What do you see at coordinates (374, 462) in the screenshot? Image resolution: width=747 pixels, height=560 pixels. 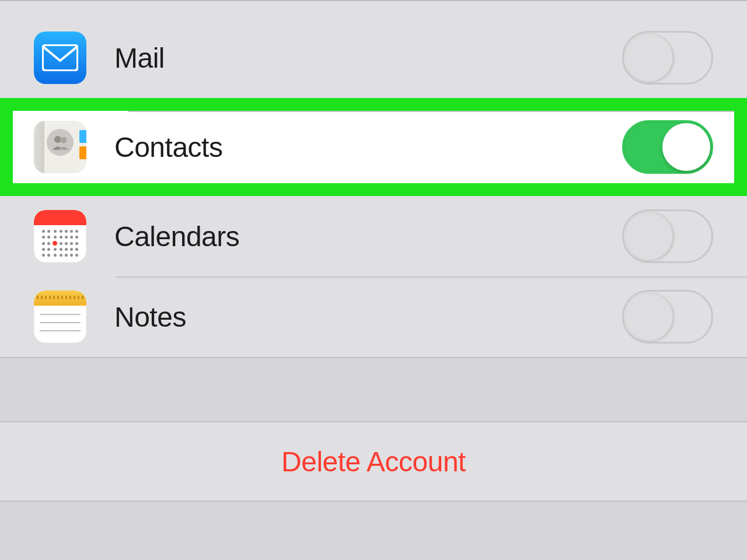 I see `delete-account-label: Delete Account` at bounding box center [374, 462].